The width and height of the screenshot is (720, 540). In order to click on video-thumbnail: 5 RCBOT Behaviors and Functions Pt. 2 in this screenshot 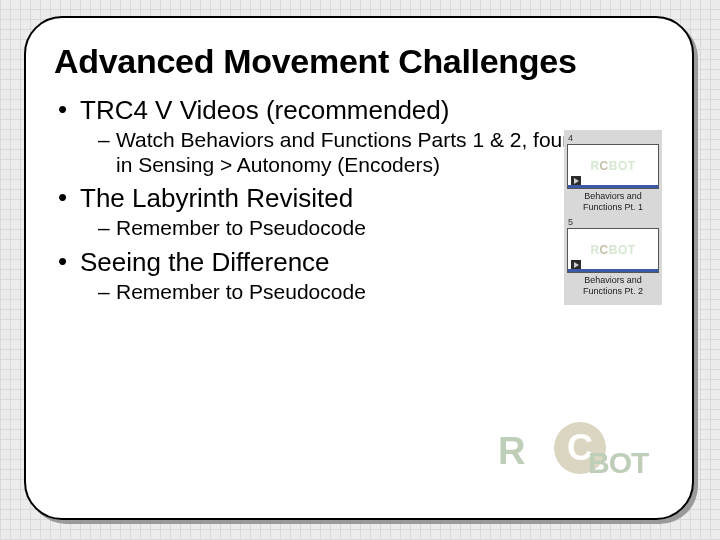, I will do `click(613, 257)`.